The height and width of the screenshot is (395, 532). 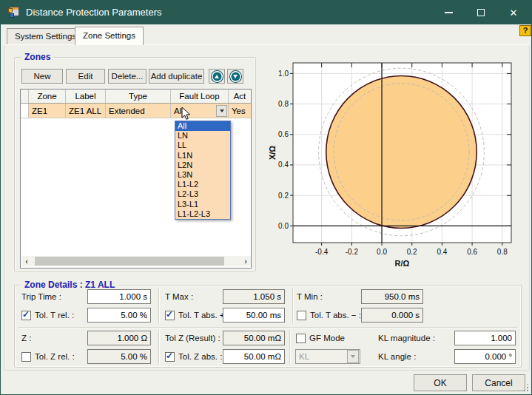 What do you see at coordinates (94, 13) in the screenshot?
I see `window-title: Distance Protection Parameters` at bounding box center [94, 13].